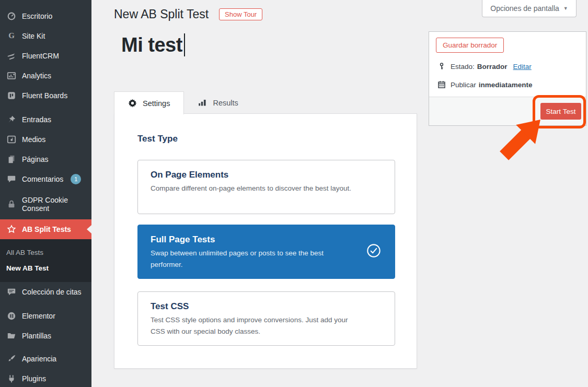 The height and width of the screenshot is (387, 588). I want to click on sidebar-item-fluent-boards: Fluent Boards, so click(46, 96).